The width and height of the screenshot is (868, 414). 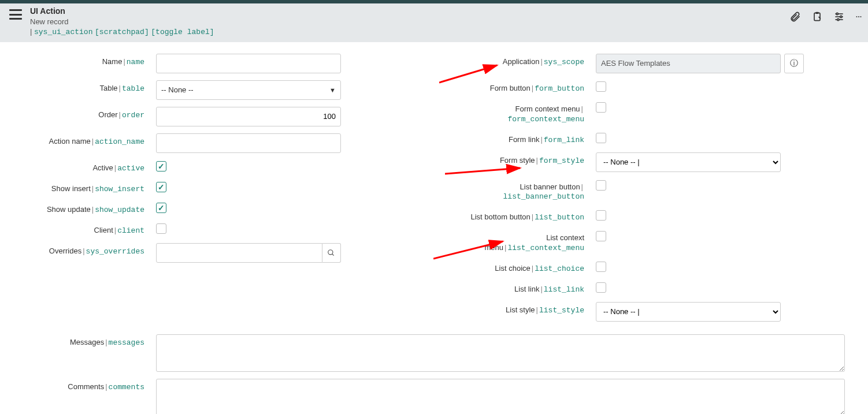 What do you see at coordinates (183, 32) in the screenshot?
I see `toggle-label-link: [toggle label]` at bounding box center [183, 32].